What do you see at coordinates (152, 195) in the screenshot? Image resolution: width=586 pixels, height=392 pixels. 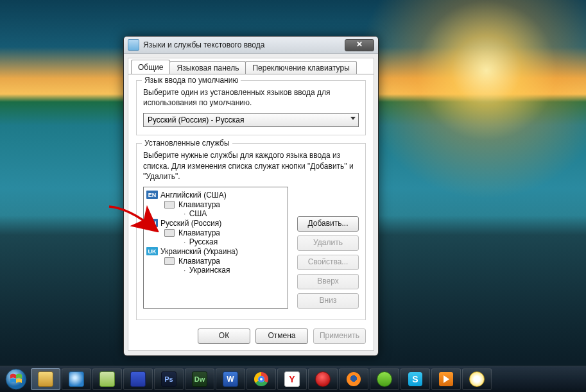 I see `lang-badge-icon: EN` at bounding box center [152, 195].